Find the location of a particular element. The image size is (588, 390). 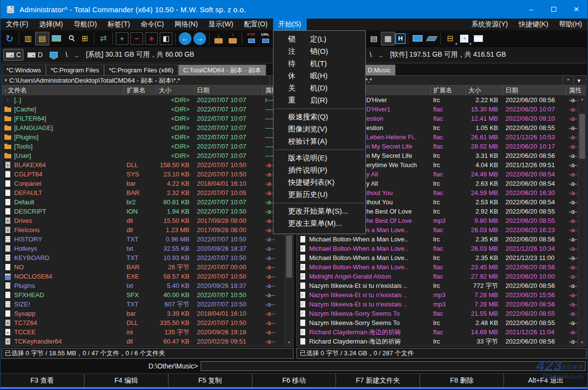

file-row: [Cache]<DIR>2022/07/07 10:07---- is located at coordinates (143, 109).